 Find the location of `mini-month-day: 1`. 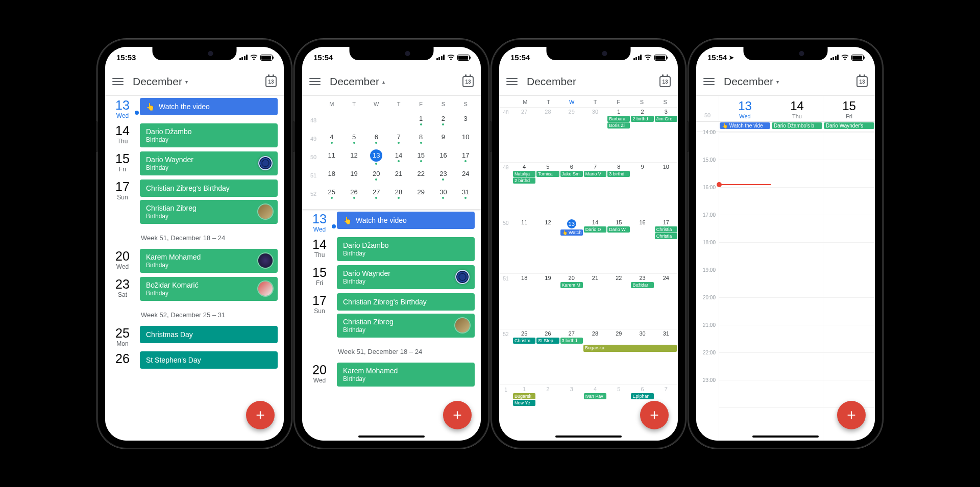

mini-month-day: 1 is located at coordinates (421, 120).